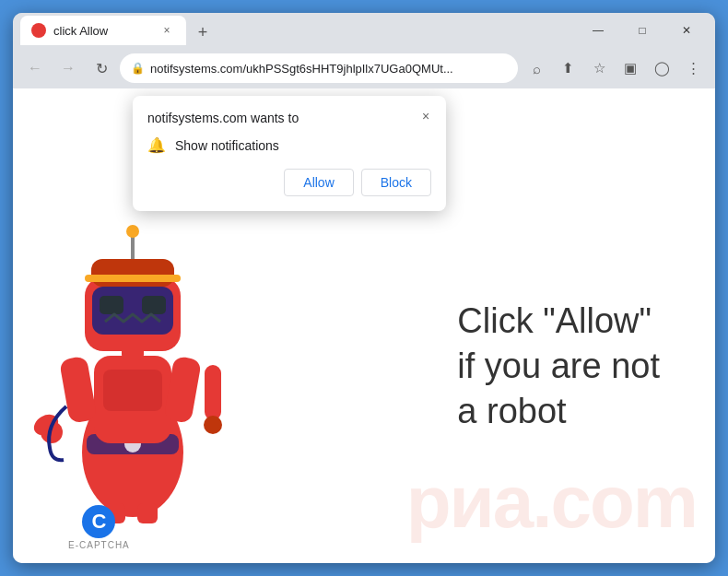 This screenshot has height=576, width=728. I want to click on watermark: риа.com, so click(551, 502).